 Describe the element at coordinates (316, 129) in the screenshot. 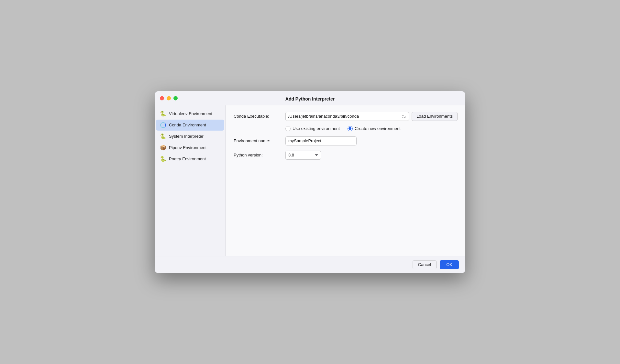

I see `use-existing-label: Use existing environment` at that location.